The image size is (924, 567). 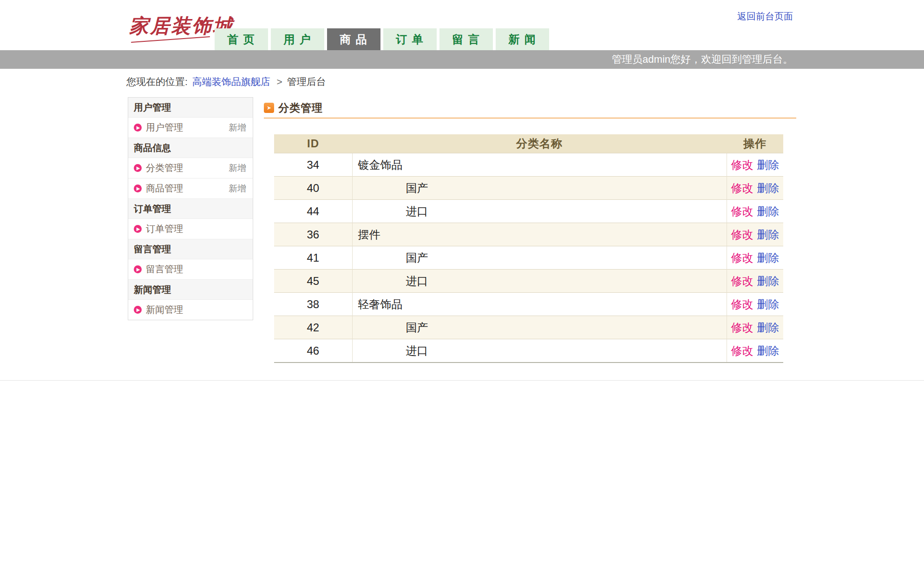 I want to click on nav-tab-5: 留 言, so click(x=466, y=39).